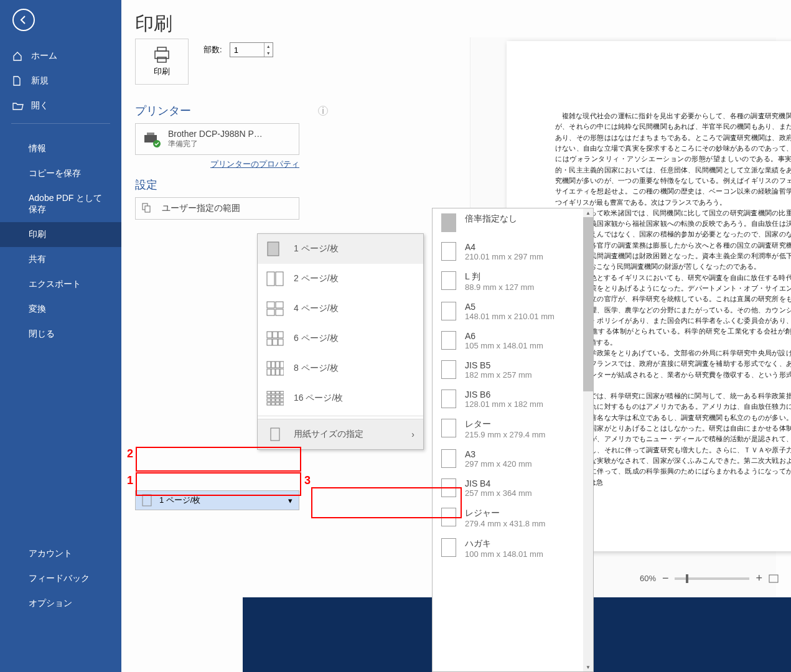 The height and width of the screenshot is (672, 791). I want to click on spinner-down-icon: ▼, so click(269, 54).